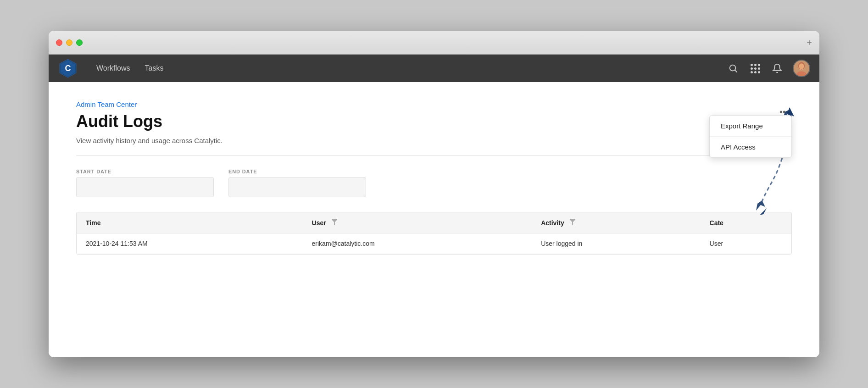 The height and width of the screenshot is (388, 868). What do you see at coordinates (434, 122) in the screenshot?
I see `page-title: Audit Logs` at bounding box center [434, 122].